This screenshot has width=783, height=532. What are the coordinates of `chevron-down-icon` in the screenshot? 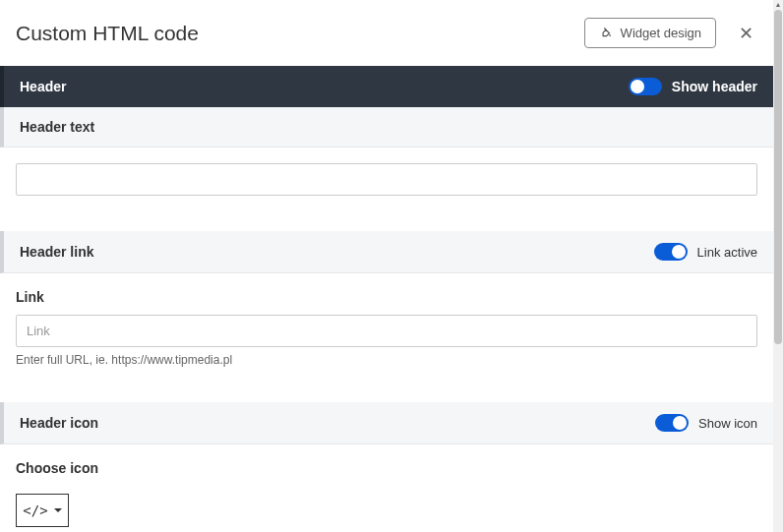 It's located at (58, 510).